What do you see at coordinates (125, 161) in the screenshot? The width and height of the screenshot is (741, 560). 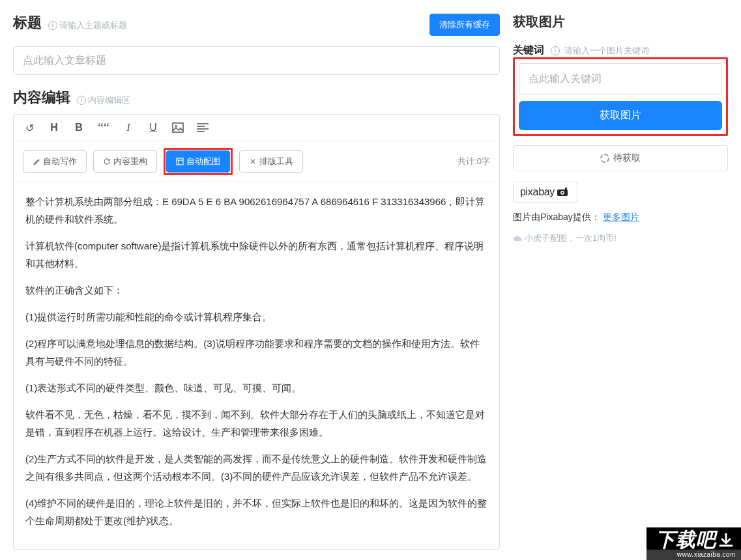 I see `reconstruct-button: 内容重构` at bounding box center [125, 161].